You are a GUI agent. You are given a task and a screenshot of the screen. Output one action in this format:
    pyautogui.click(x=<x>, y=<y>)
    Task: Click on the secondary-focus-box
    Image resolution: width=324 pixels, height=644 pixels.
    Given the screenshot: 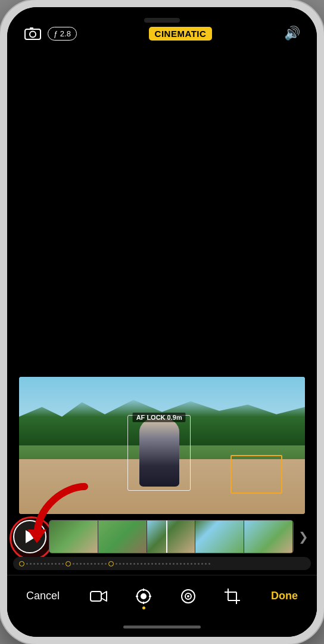 What is the action you would take?
    pyautogui.click(x=256, y=474)
    